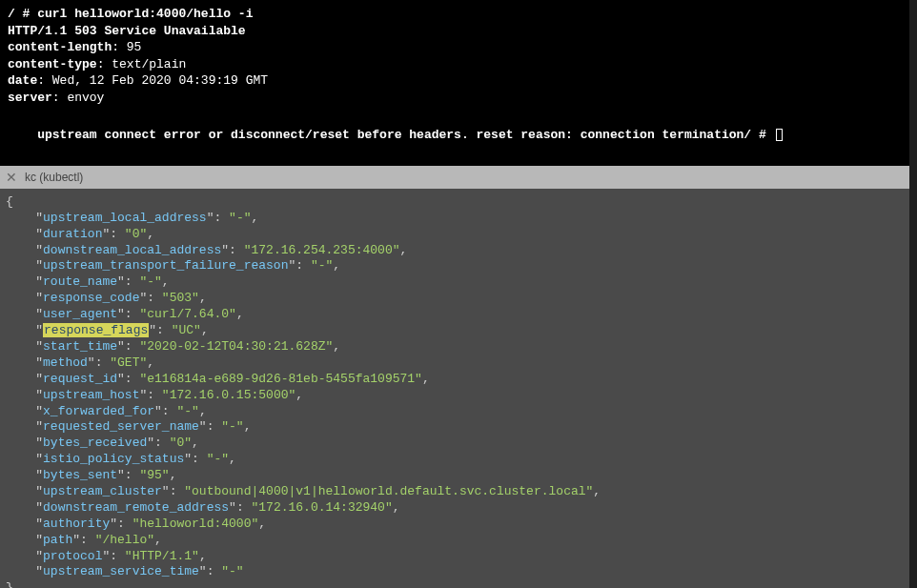 The height and width of the screenshot is (588, 917). I want to click on json-row: "start_time": "2020-02-12T04:30:21.628Z"…, so click(458, 347).